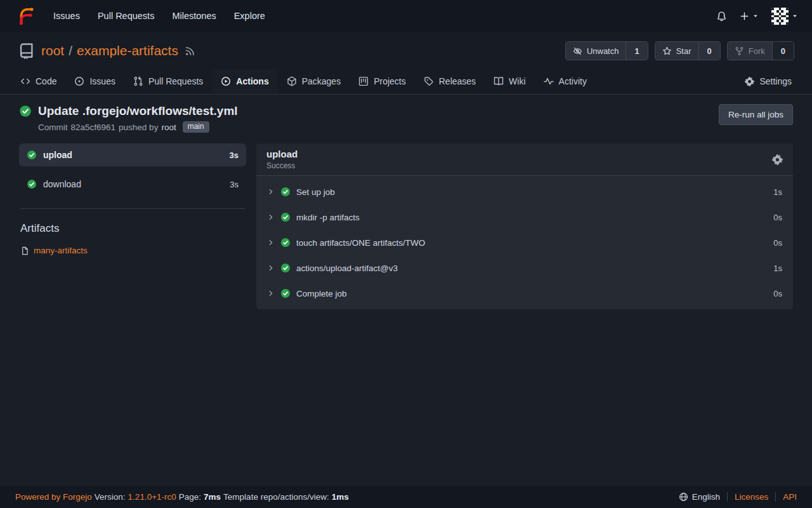  I want to click on repo-tab-bar: Code Issues Pull Requests Actions Packag…, so click(406, 81).